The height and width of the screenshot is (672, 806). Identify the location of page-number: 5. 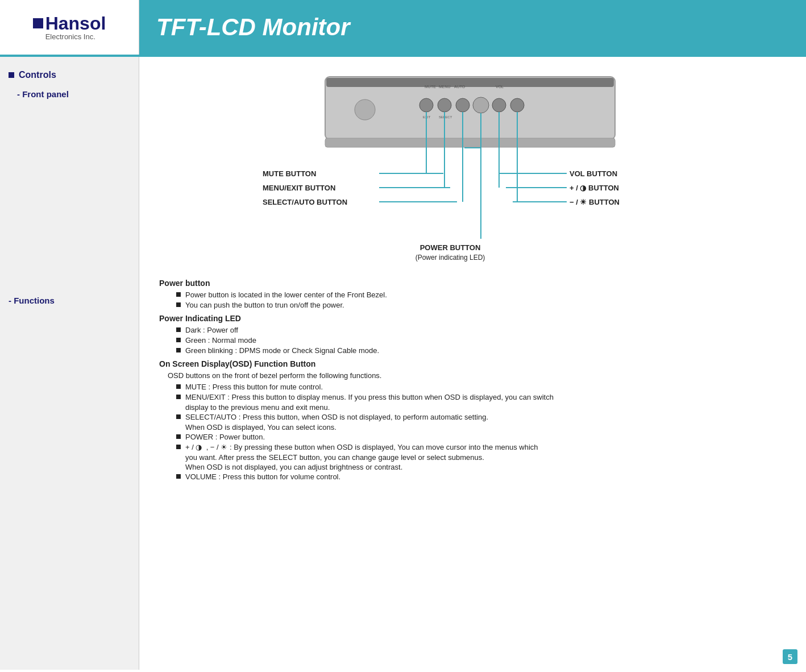
(790, 657).